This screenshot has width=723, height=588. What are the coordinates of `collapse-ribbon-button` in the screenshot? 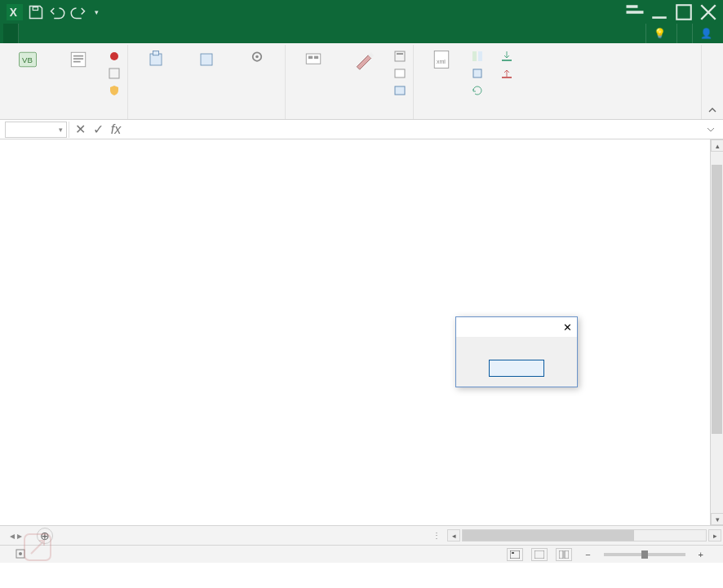 It's located at (712, 82).